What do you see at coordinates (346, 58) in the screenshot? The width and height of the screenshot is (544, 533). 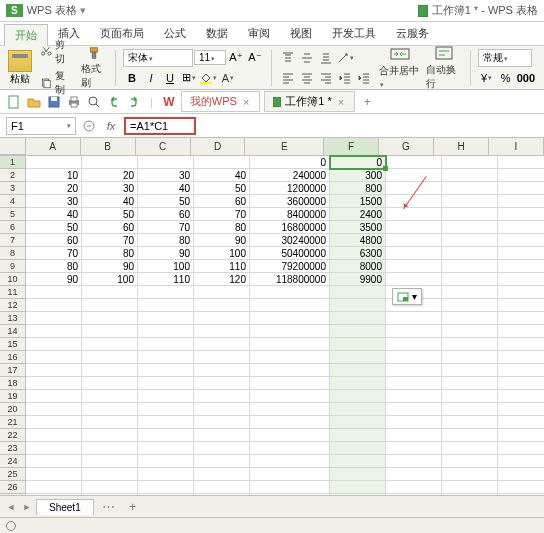 I see `orientation-button: ▾` at bounding box center [346, 58].